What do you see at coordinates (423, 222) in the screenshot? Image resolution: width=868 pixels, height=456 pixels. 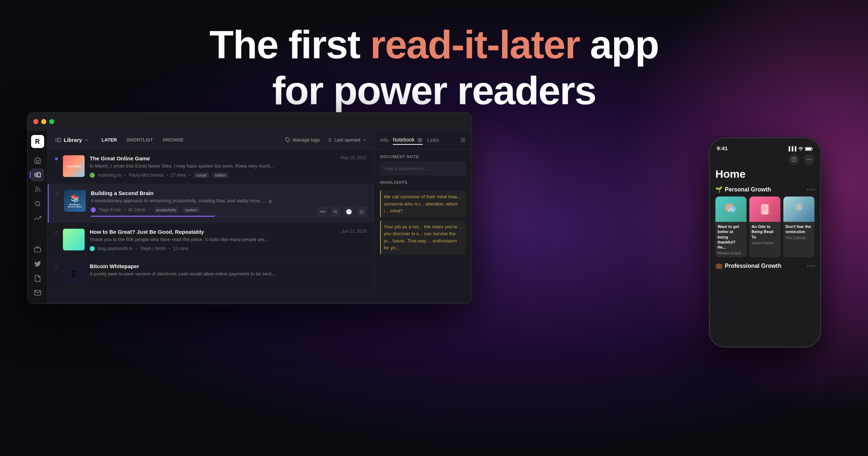 I see `highlights-list: We call someone of their mind insa... so…` at bounding box center [423, 222].